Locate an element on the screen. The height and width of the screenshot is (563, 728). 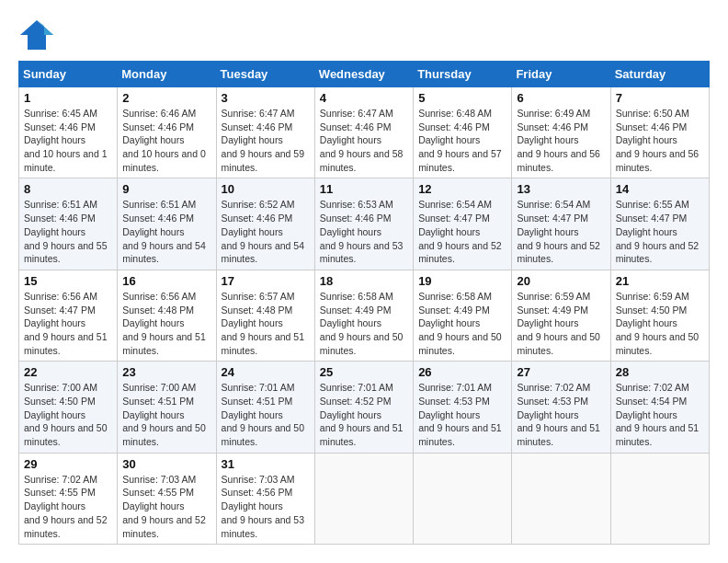
day-cell-3: 3 Sunrise: 6:47 AMSunset: 4:46 PMDayligh… is located at coordinates (265, 132).